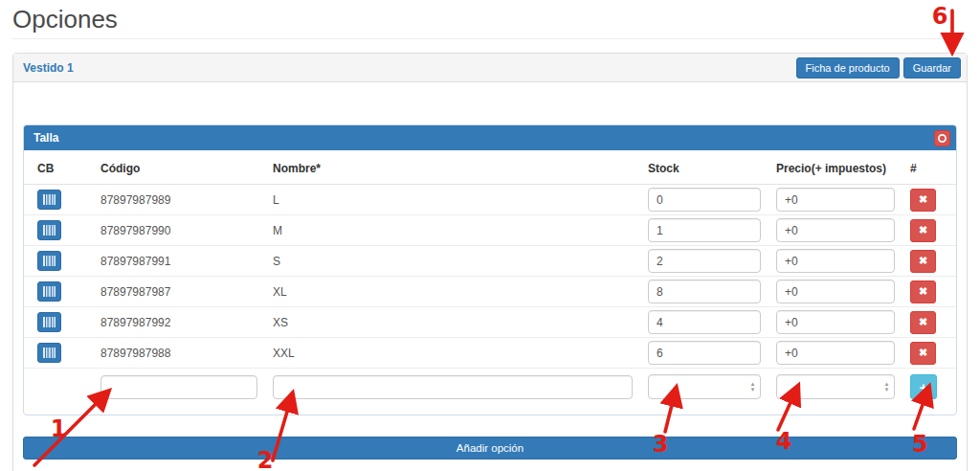  What do you see at coordinates (490, 68) in the screenshot?
I see `product-panel-heading: Vestido 1 Ficha de producto Guardar` at bounding box center [490, 68].